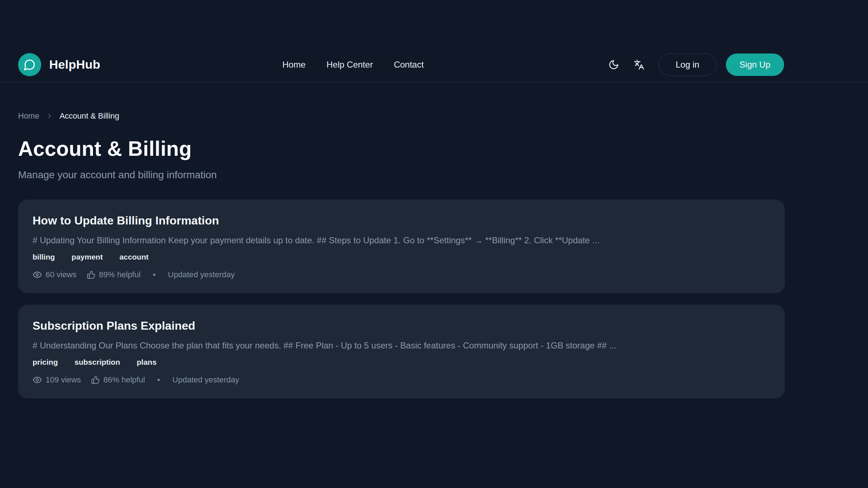 This screenshot has width=868, height=488. What do you see at coordinates (59, 65) in the screenshot?
I see `brand-logo: HelpHub` at bounding box center [59, 65].